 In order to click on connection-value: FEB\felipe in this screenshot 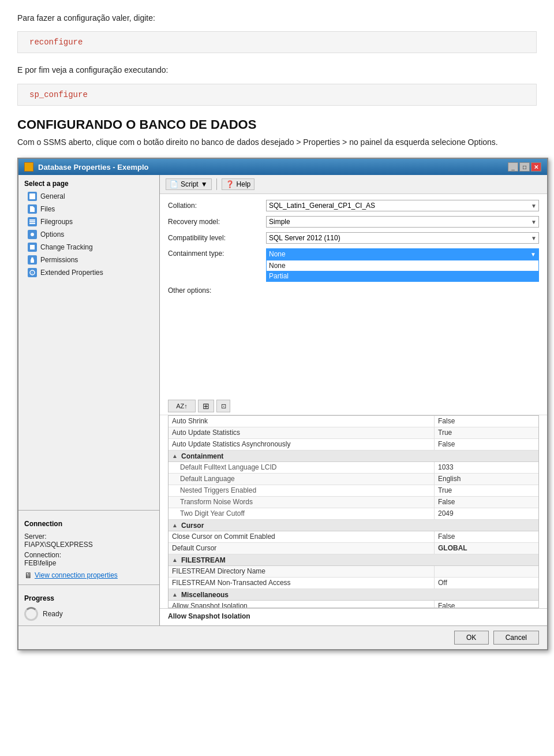, I will do `click(89, 563)`.